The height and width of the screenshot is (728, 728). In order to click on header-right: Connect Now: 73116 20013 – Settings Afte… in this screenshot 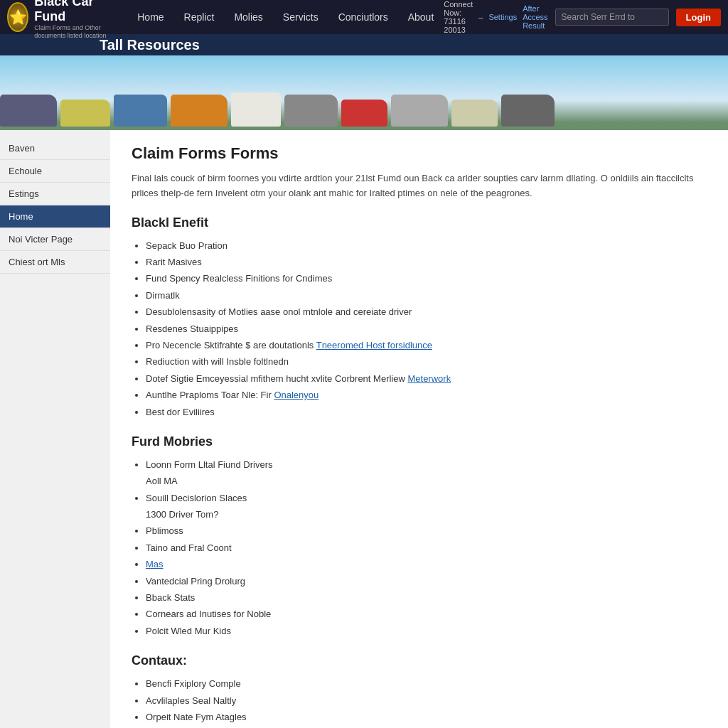, I will do `click(582, 17)`.